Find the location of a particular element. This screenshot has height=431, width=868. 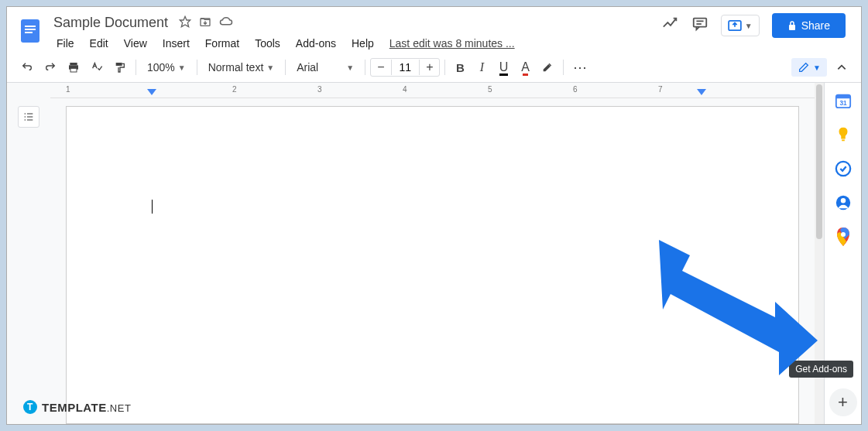

font-size-value: 11 is located at coordinates (406, 67).